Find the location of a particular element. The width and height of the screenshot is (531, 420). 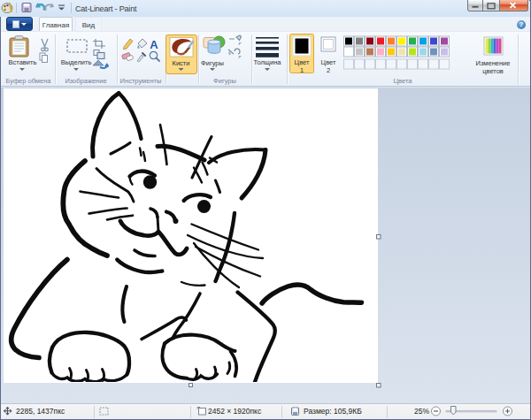

svg-text: Кисти is located at coordinates (181, 64).